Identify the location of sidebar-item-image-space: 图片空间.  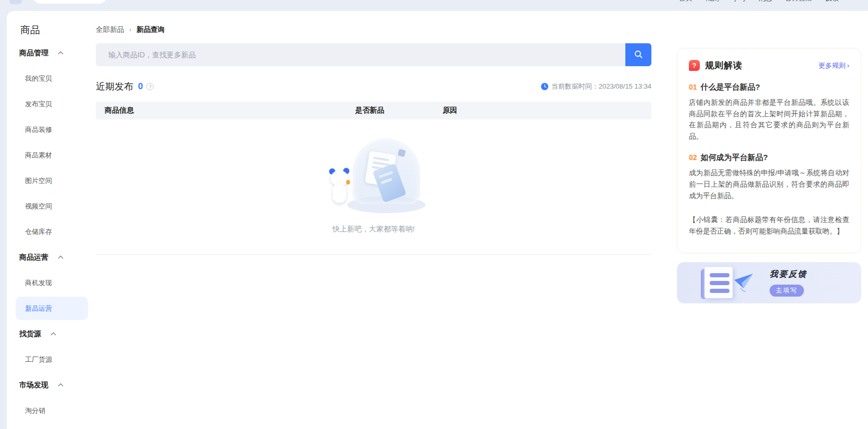
(51, 180).